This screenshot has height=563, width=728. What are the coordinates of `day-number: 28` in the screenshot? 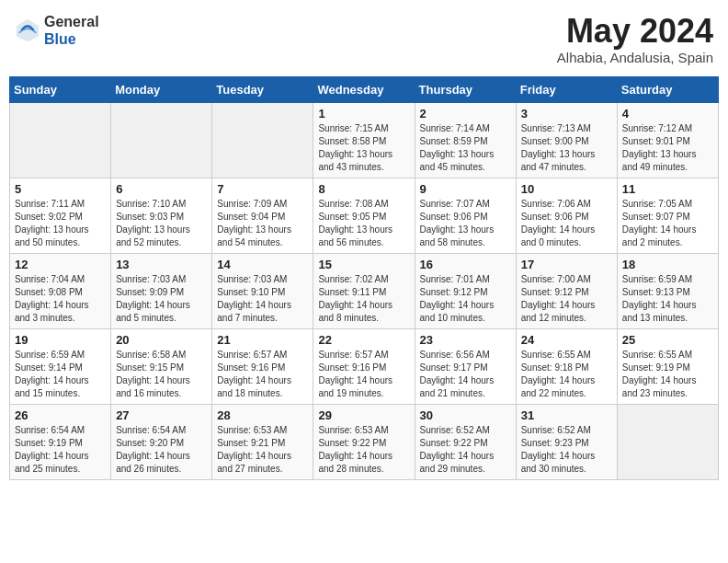 It's located at (263, 416).